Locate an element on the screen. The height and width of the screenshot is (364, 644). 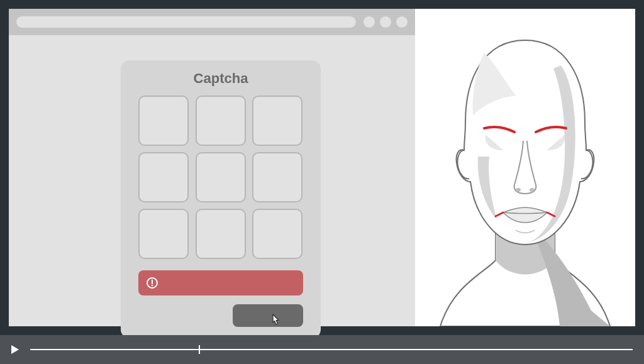
pointer-cursor-icon is located at coordinates (275, 321).